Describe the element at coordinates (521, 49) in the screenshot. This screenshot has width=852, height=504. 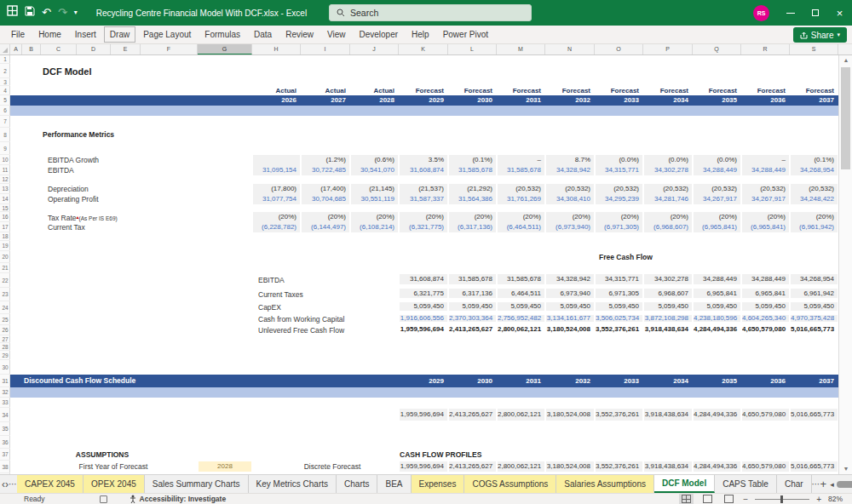
I see `column-header-M: M` at that location.